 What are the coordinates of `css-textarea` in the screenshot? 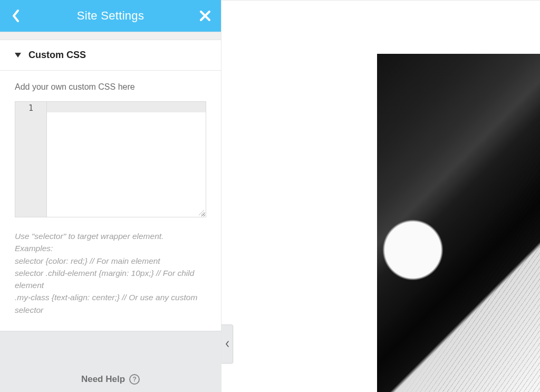 It's located at (127, 159).